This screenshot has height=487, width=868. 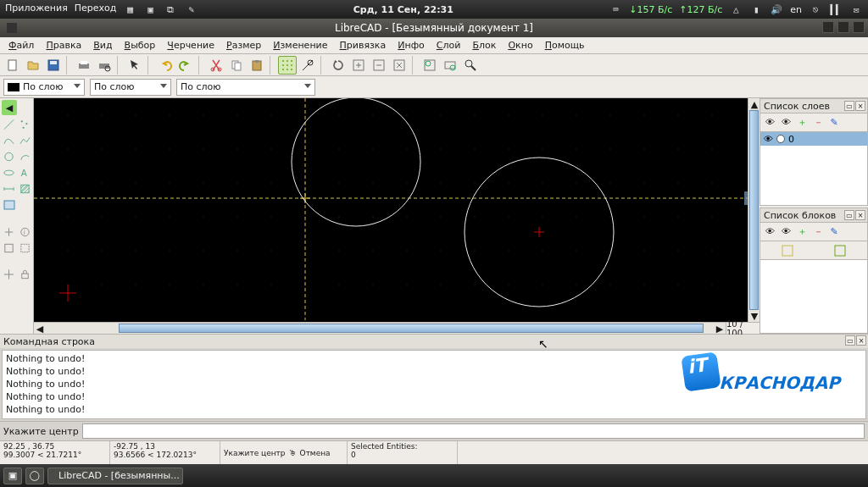 I want to click on circle-tool, so click(x=8, y=156).